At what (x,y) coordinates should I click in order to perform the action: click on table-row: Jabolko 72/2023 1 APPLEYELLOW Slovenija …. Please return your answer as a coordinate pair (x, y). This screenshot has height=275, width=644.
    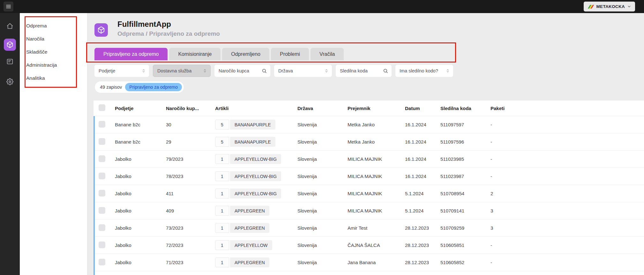
    Looking at the image, I should click on (369, 245).